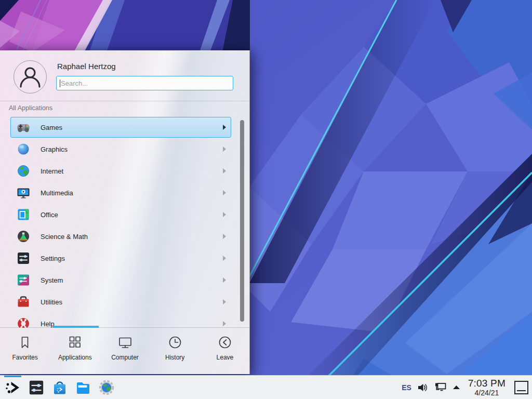 The width and height of the screenshot is (532, 399). I want to click on tab-applications: Applications, so click(75, 351).